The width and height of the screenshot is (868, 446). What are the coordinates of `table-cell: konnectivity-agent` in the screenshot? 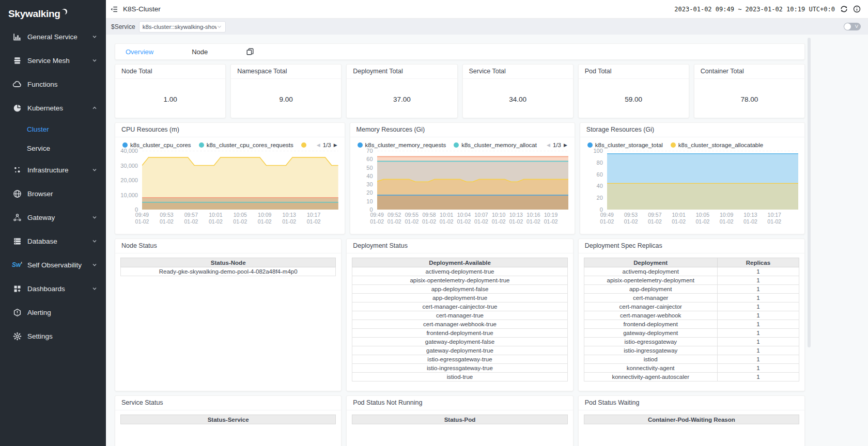 It's located at (650, 369).